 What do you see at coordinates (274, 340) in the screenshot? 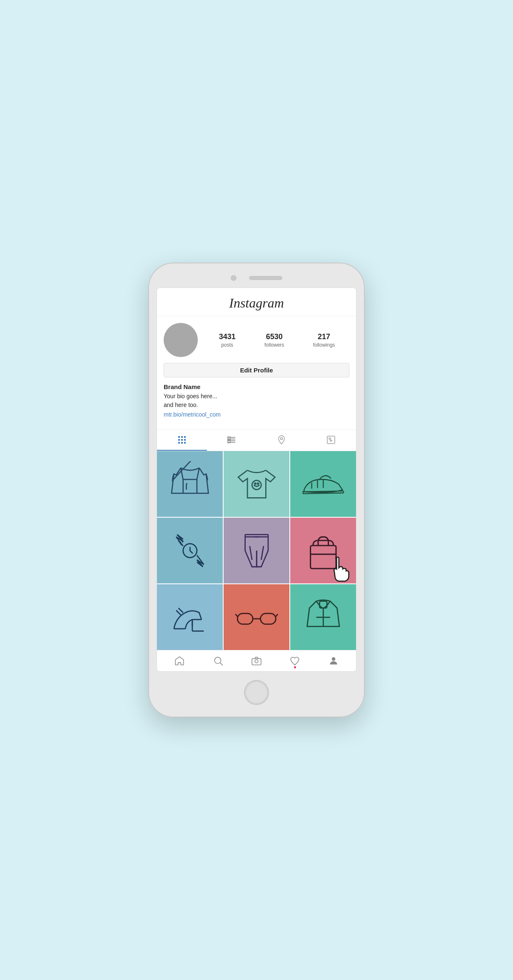
I see `followers-stat: 6530 followers` at bounding box center [274, 340].